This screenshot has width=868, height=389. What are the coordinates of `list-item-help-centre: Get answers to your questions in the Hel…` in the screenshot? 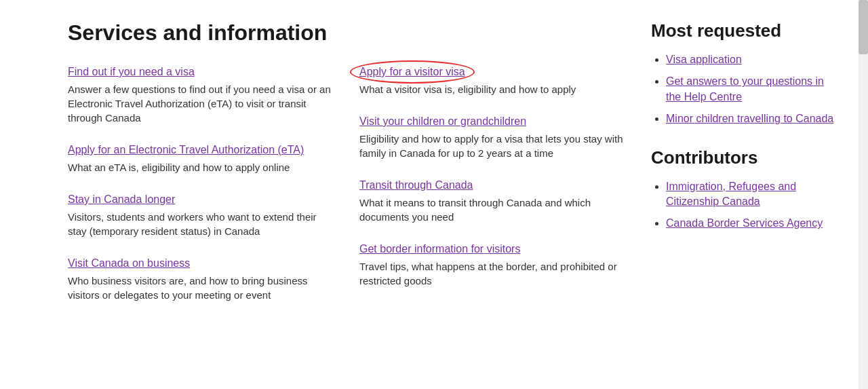 It's located at (753, 90).